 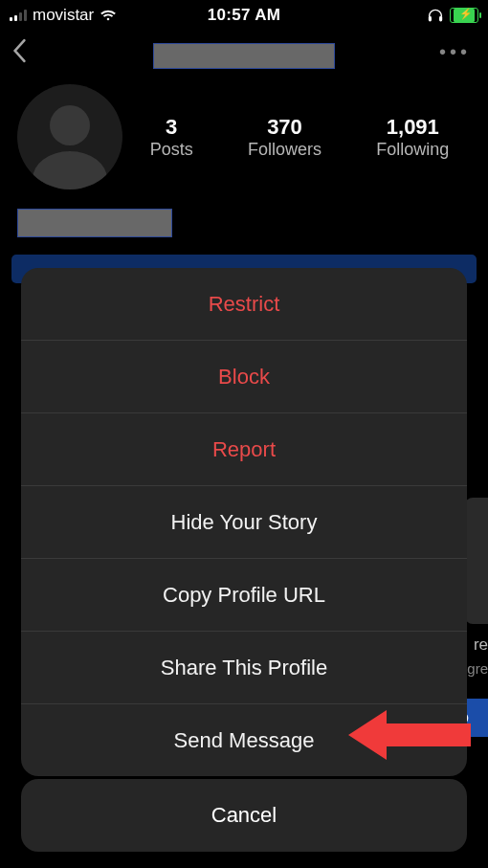 I want to click on sheet-item-label: Block, so click(x=244, y=377).